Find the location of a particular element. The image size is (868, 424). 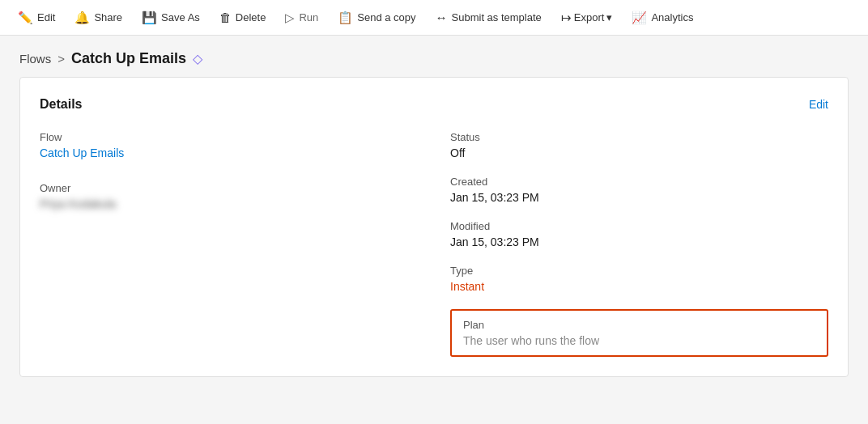

send-copy-label: Send a copy is located at coordinates (386, 18).